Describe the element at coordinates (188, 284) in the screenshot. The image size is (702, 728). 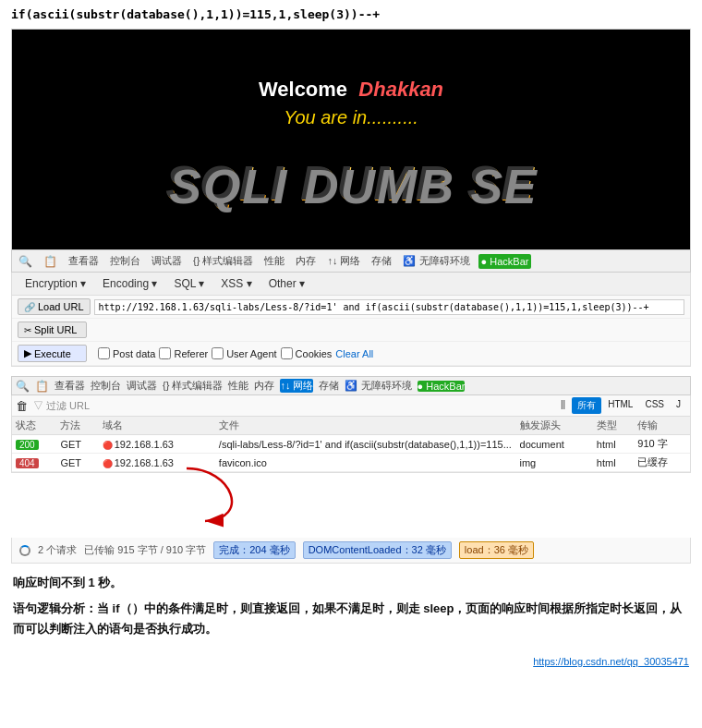
I see `menu-sql: SQL ▾` at that location.